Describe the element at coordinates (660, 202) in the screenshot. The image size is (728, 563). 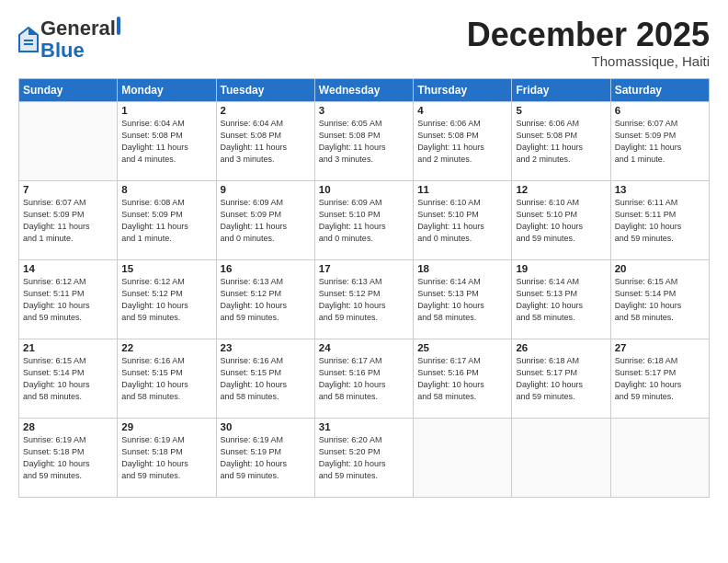
I see `day-info-line: Sunrise: 6:11 AM` at that location.